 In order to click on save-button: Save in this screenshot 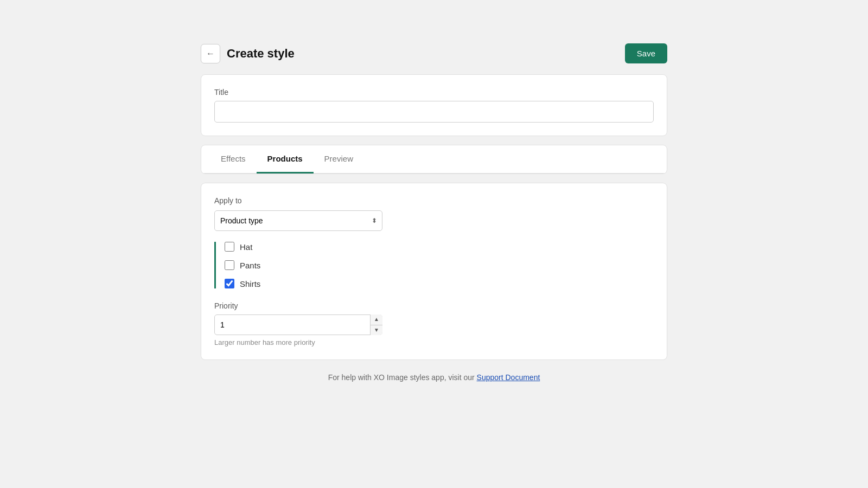, I will do `click(646, 53)`.